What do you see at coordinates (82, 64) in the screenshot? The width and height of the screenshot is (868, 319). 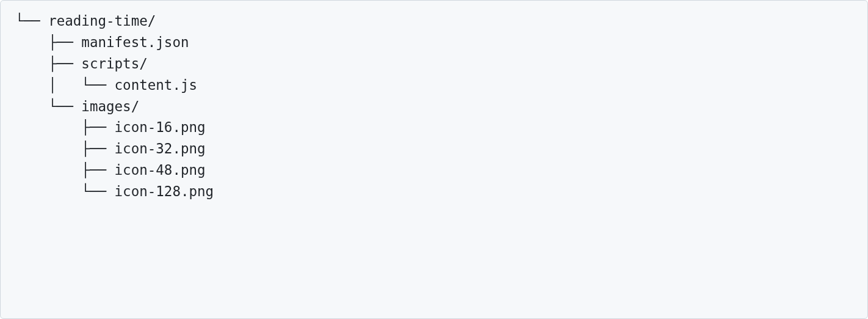 I see `tree-line-scripts-dir: ├── scripts/` at bounding box center [82, 64].